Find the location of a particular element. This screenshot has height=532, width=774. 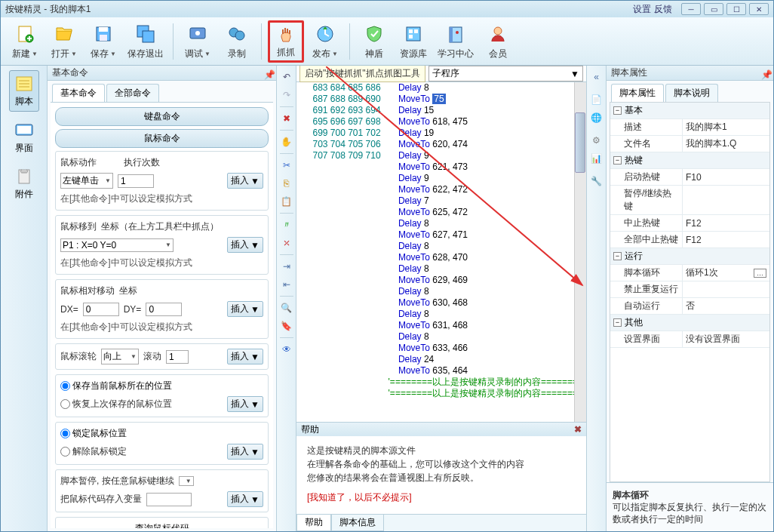

savex-icon is located at coordinates (146, 34).